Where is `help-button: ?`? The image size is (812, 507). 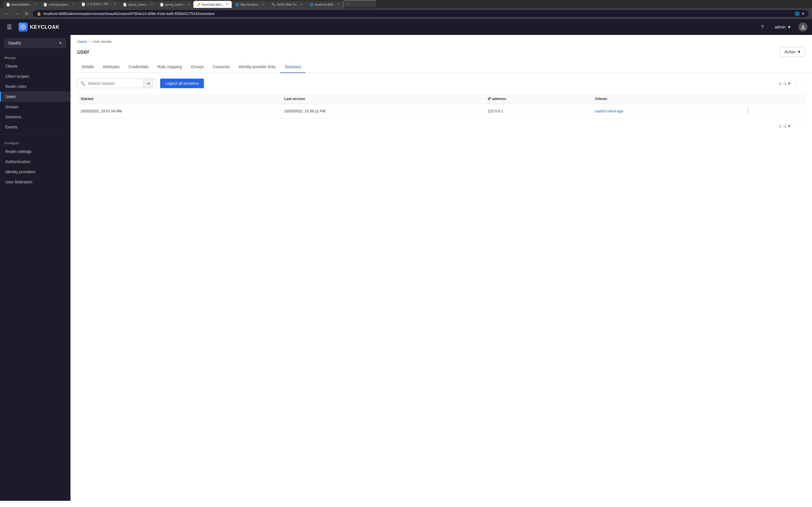
help-button: ? is located at coordinates (762, 27).